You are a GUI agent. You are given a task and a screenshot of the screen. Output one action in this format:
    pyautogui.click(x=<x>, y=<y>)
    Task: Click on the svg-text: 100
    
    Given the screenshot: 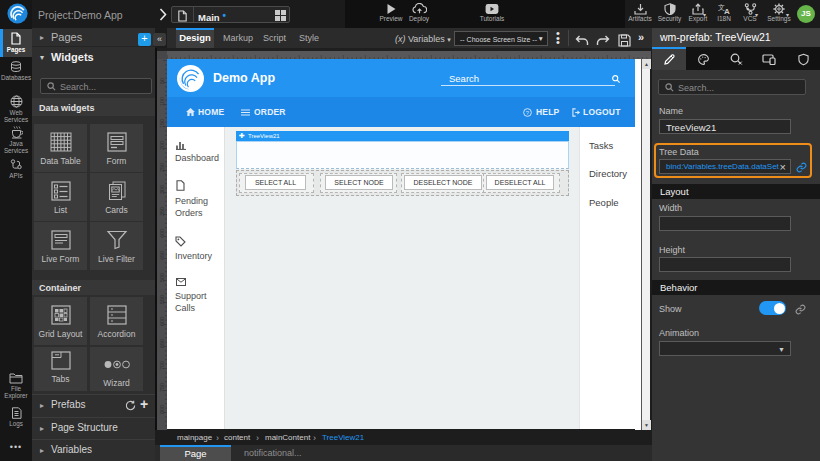 What is the action you would take?
    pyautogui.click(x=162, y=102)
    